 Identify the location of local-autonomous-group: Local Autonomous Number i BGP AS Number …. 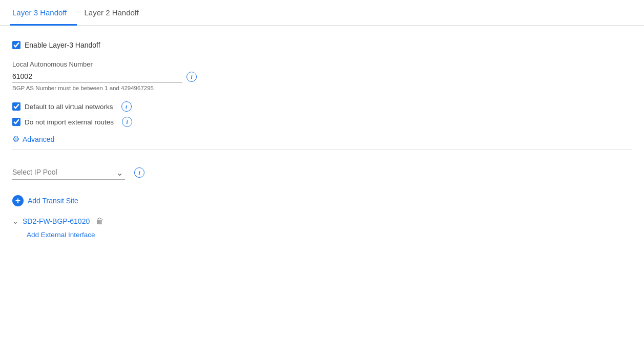
(105, 76).